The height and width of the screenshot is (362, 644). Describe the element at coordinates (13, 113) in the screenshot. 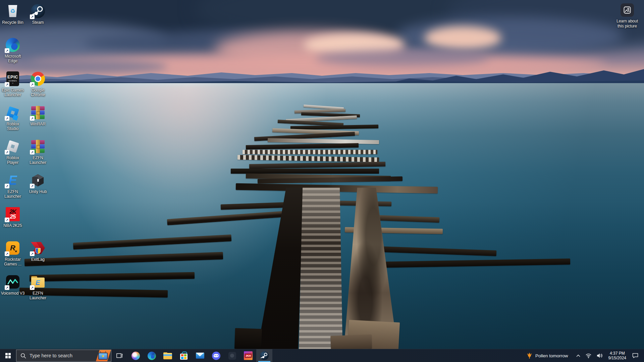

I see `roblox-studio-icon: ↗` at that location.